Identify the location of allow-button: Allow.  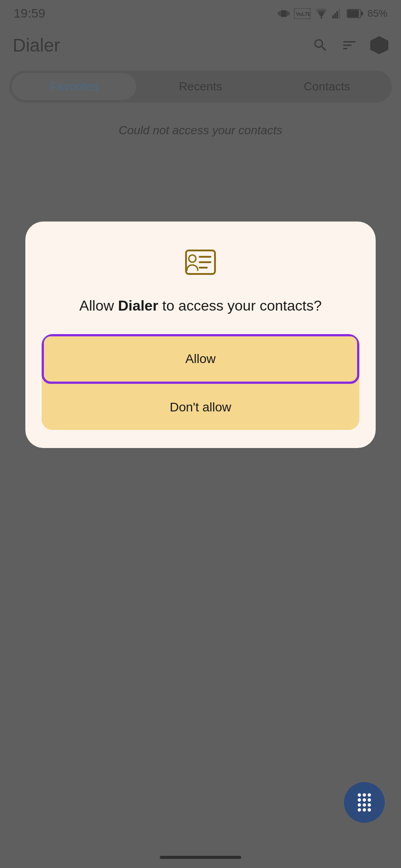
(200, 359).